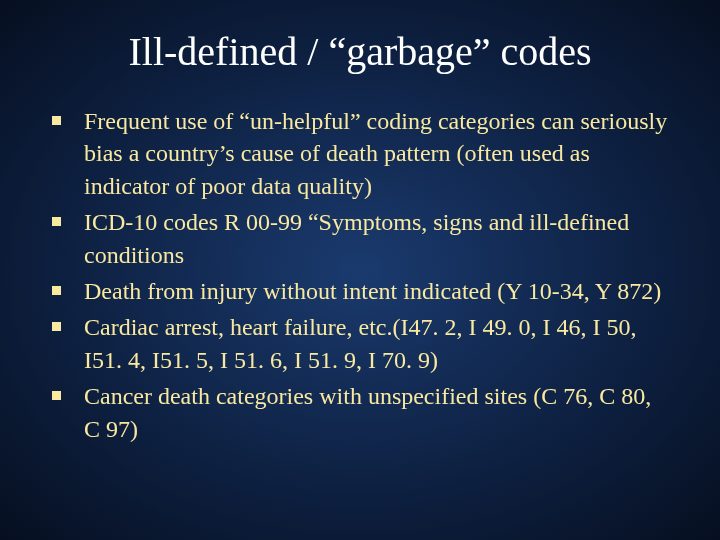 The width and height of the screenshot is (720, 540). I want to click on list-item: ICD-10 codes R 00-99 “Symptoms, signs an…, so click(360, 238).